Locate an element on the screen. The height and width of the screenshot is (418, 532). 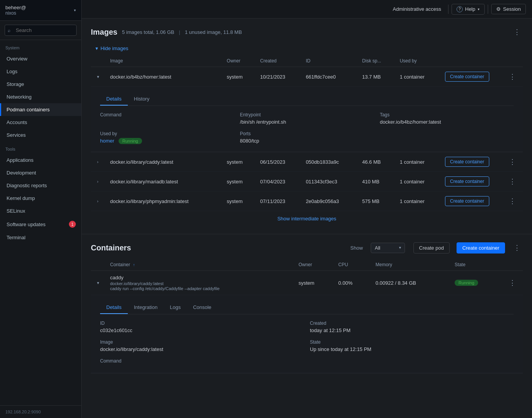
images-more-button: ⋮ is located at coordinates (517, 32).